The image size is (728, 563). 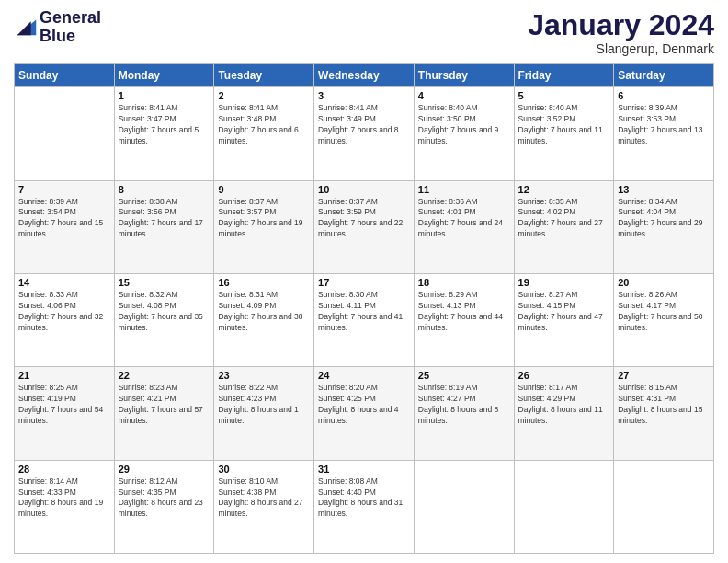 What do you see at coordinates (265, 134) in the screenshot?
I see `calendar-cell: 2Sunrise: 8:41 AMSunset: 3:48 PMDaylight…` at bounding box center [265, 134].